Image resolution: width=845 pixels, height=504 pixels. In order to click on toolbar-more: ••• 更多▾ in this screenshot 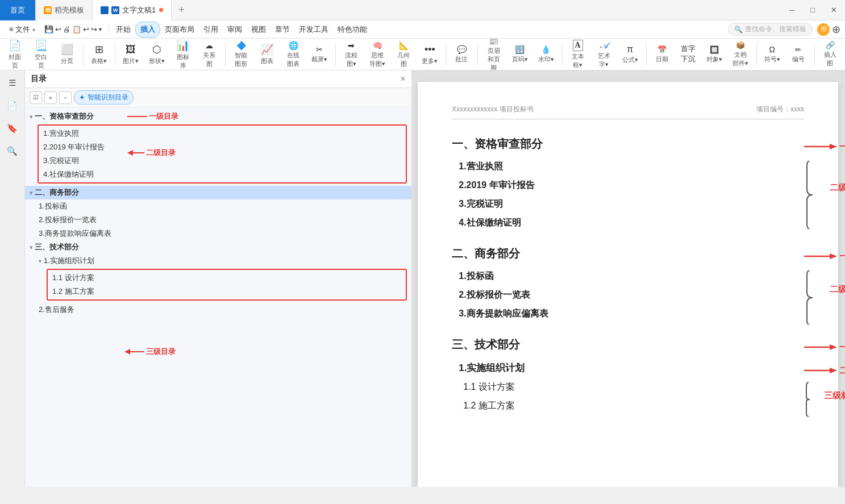, I will do `click(430, 55)`.